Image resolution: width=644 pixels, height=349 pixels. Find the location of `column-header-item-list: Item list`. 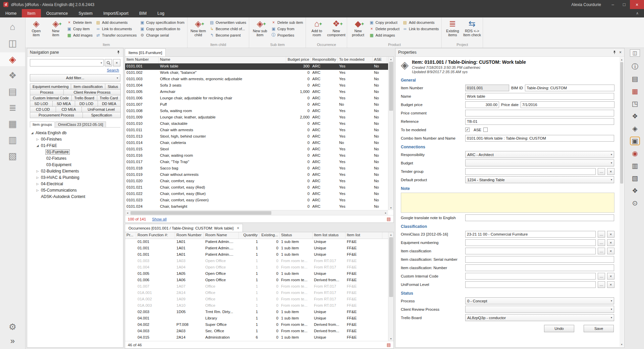

column-header-item-list: Item list is located at coordinates (364, 236).